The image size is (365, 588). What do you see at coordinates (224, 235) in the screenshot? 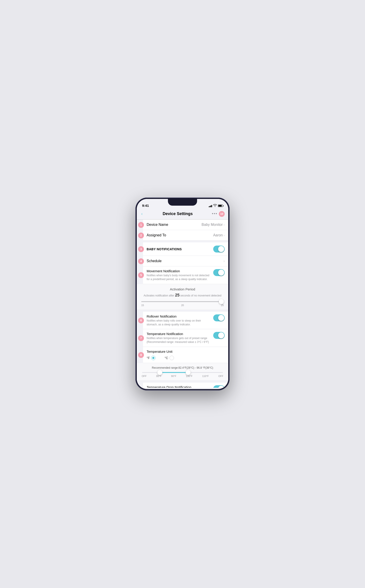
I see `assigned-chevron-icon: ›` at bounding box center [224, 235].